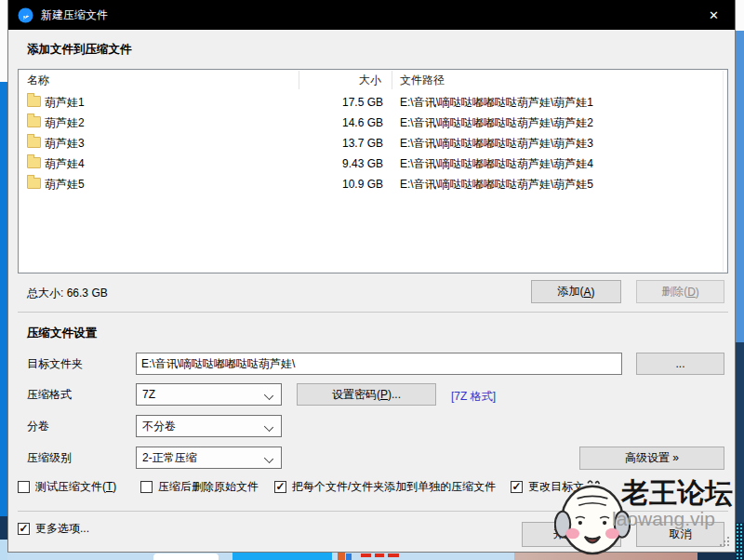  I want to click on start-button: 开始(S), so click(571, 534).